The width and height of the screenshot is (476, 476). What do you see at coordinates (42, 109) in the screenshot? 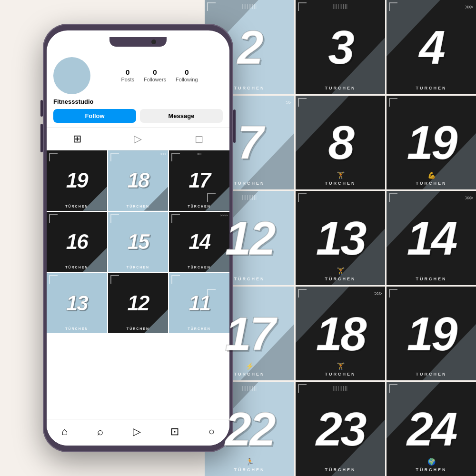
I see `phone-button-mute` at bounding box center [42, 109].